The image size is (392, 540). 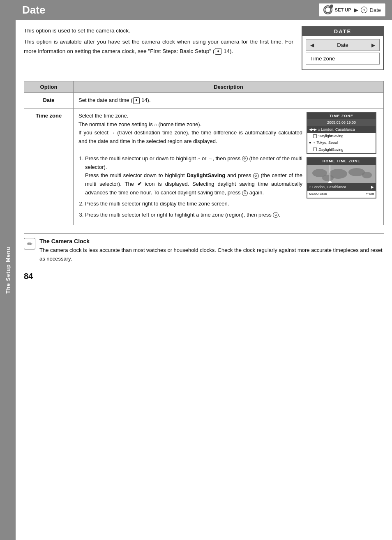 What do you see at coordinates (159, 48) in the screenshot?
I see `intro-text: This option is used to set the camera cl…` at bounding box center [159, 48].